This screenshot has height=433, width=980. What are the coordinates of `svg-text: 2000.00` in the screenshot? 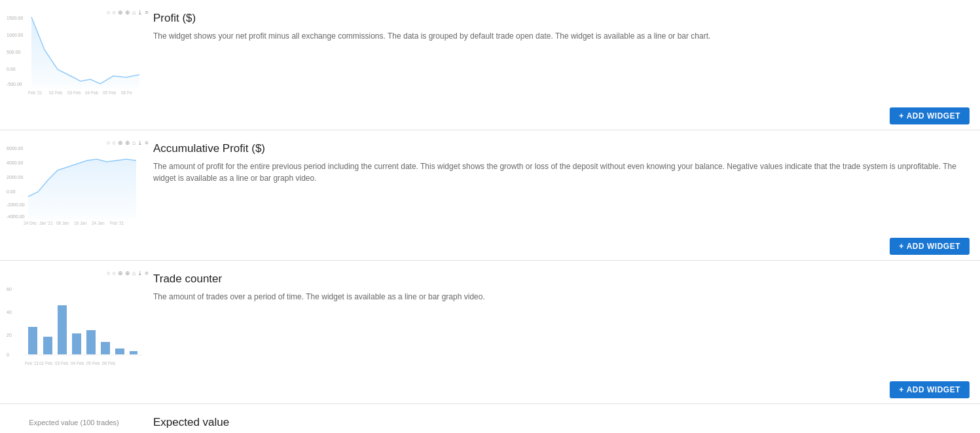 It's located at (14, 177).